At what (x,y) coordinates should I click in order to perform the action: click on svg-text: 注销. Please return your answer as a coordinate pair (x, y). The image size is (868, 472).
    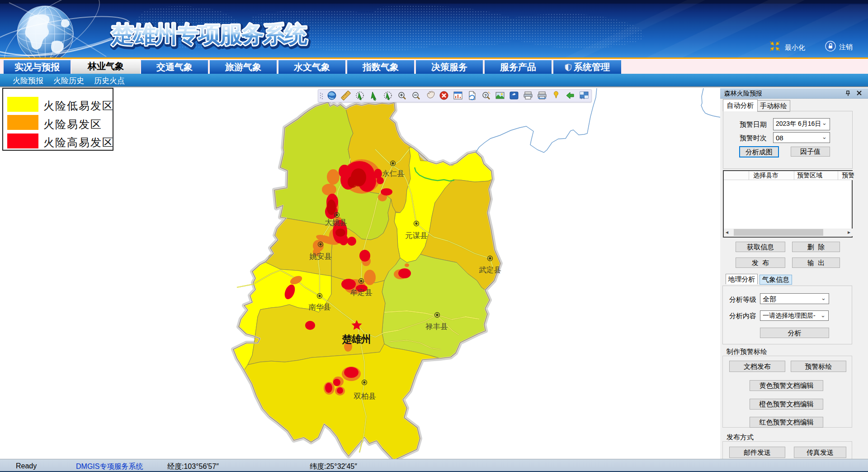
    Looking at the image, I should click on (846, 47).